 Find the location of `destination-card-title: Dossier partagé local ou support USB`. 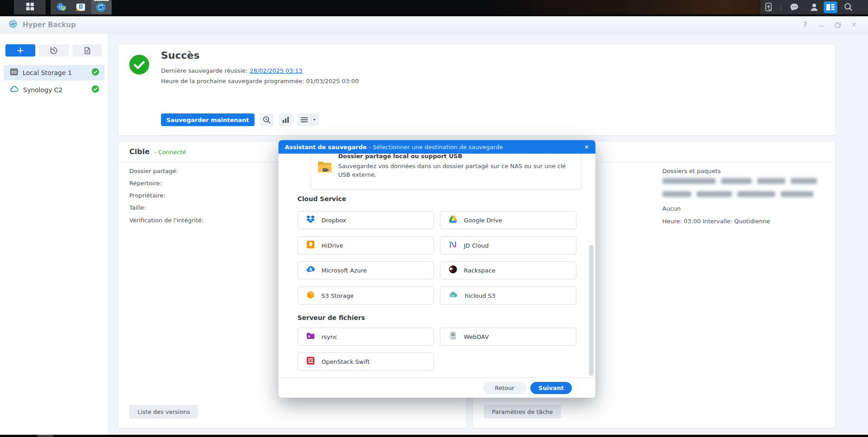

destination-card-title: Dossier partagé local ou support USB is located at coordinates (401, 156).